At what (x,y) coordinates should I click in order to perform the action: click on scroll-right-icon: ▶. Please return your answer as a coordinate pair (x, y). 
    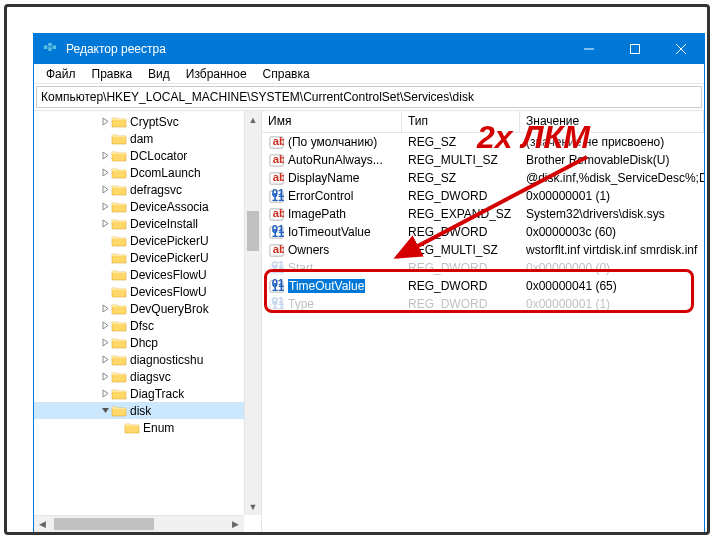
    Looking at the image, I should click on (236, 524).